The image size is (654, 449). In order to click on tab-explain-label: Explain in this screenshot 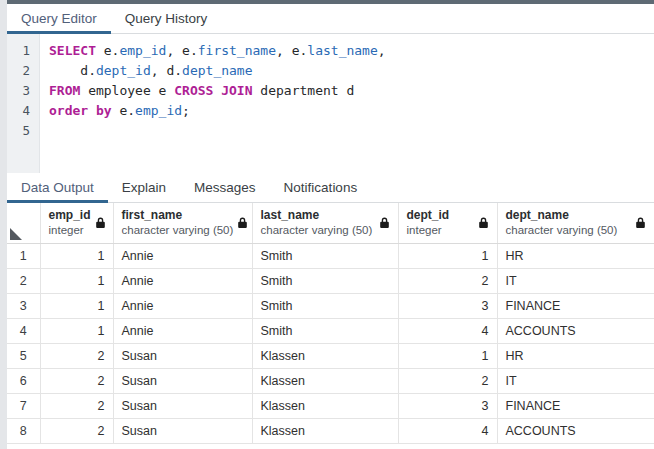, I will do `click(144, 188)`.